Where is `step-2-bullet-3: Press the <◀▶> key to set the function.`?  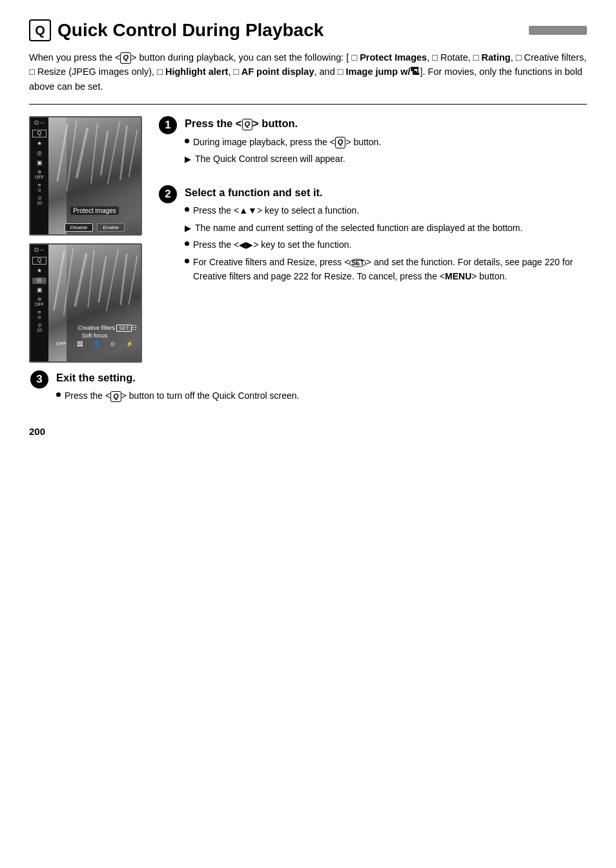 step-2-bullet-3: Press the <◀▶> key to set the function. is located at coordinates (386, 245).